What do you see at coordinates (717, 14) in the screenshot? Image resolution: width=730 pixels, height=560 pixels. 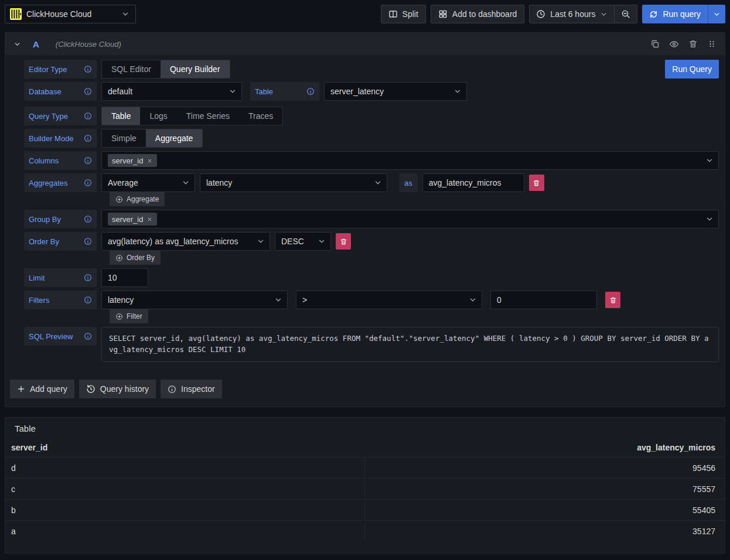 I see `run-query-dropdown-toggle` at bounding box center [717, 14].